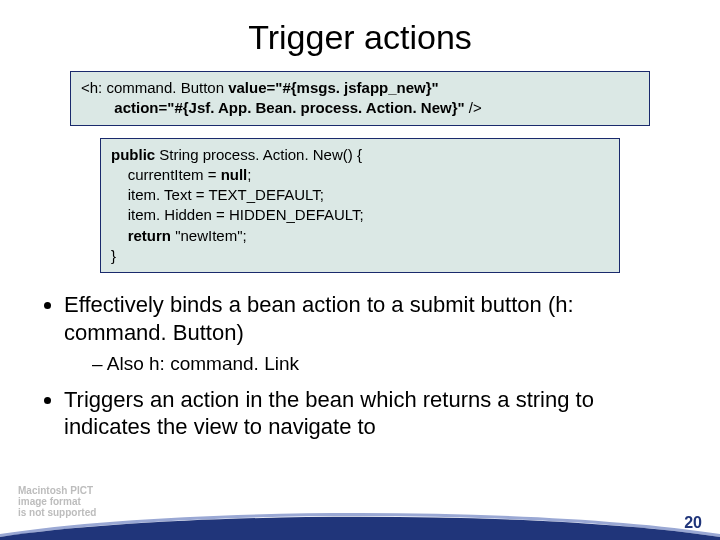  I want to click on code-line: "newItem";, so click(209, 236).